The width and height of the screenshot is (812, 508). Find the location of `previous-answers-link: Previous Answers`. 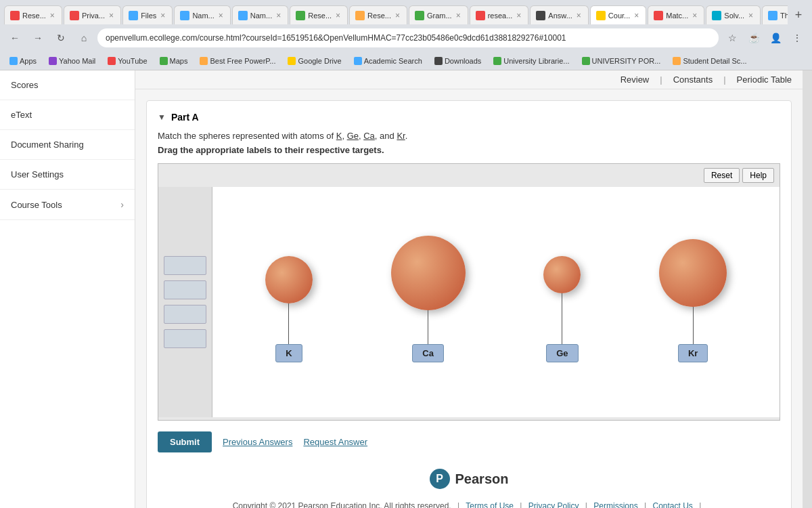

previous-answers-link: Previous Answers is located at coordinates (257, 442).